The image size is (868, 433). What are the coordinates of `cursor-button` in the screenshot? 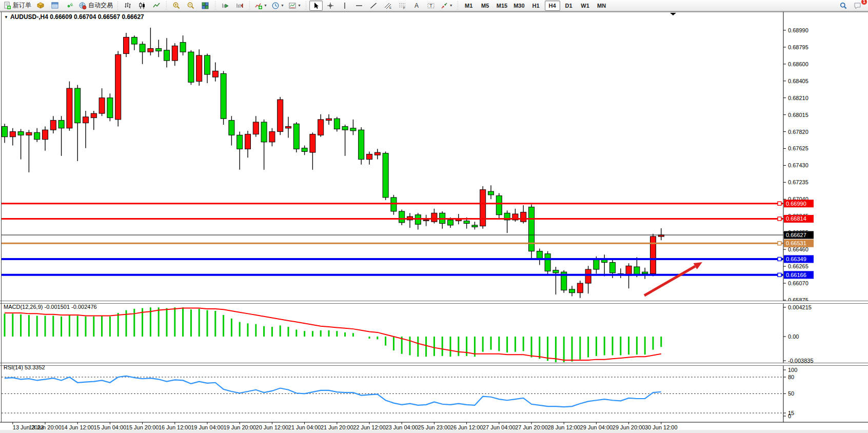 It's located at (316, 6).